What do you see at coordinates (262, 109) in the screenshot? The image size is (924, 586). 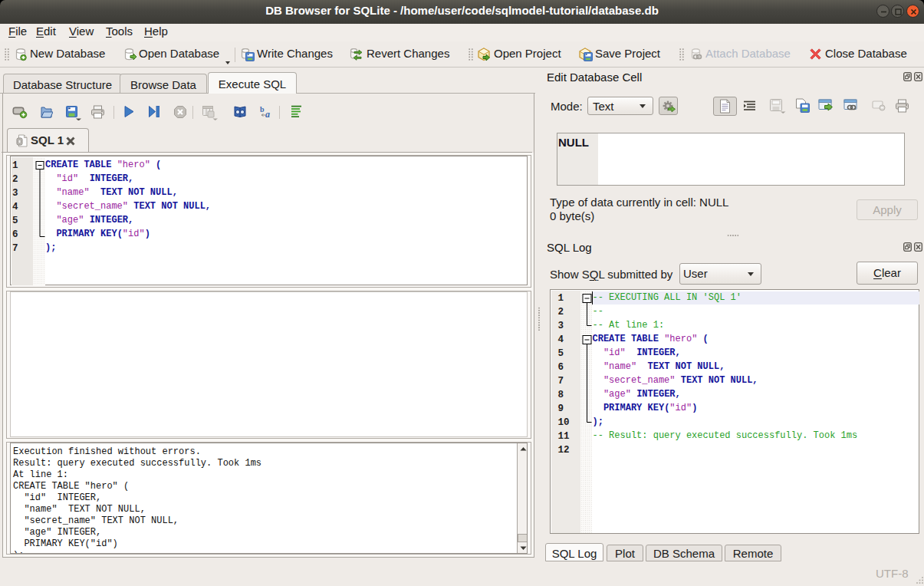 I see `svg-text: b` at bounding box center [262, 109].